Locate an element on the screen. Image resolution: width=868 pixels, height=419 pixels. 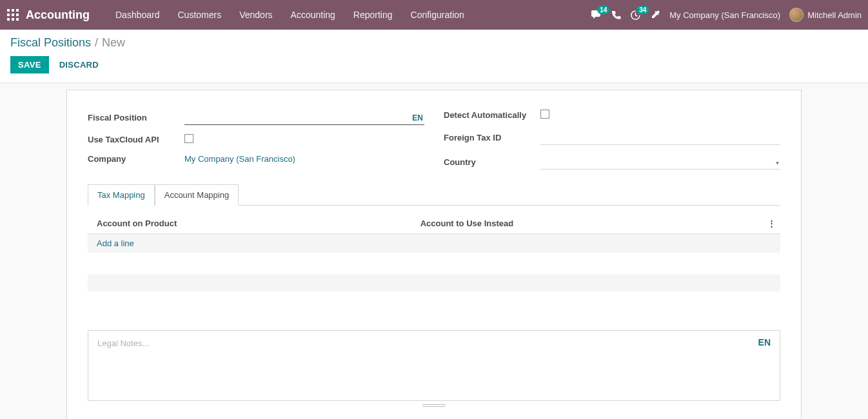
debug-icon is located at coordinates (655, 15).